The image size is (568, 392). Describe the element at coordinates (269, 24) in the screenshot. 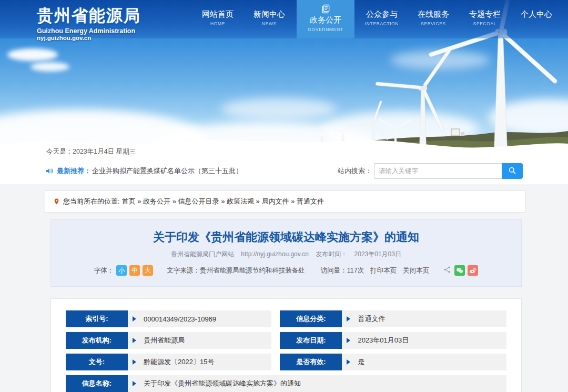

I see `nav-item-sublabel: NEWS` at that location.